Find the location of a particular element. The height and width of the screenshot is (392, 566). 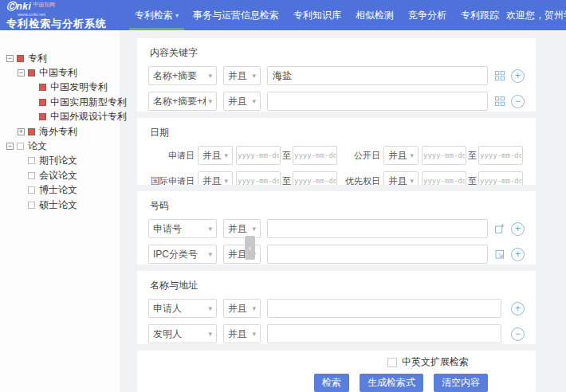

section-title: 名称与地址 is located at coordinates (337, 285).